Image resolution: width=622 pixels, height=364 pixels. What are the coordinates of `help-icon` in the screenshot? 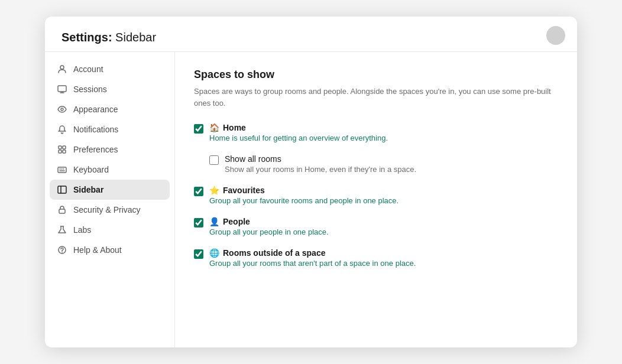 It's located at (62, 250).